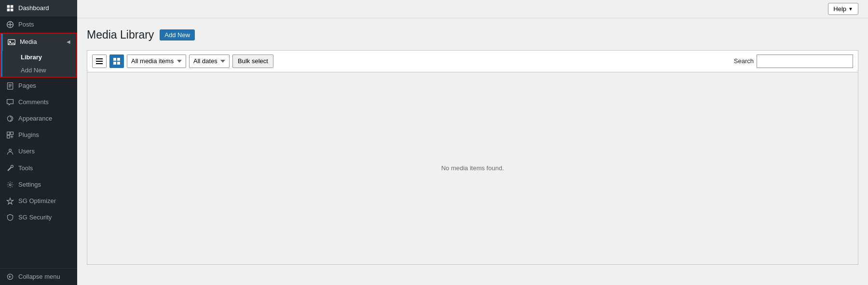  I want to click on sidebar-item-pages: Pages, so click(39, 86).